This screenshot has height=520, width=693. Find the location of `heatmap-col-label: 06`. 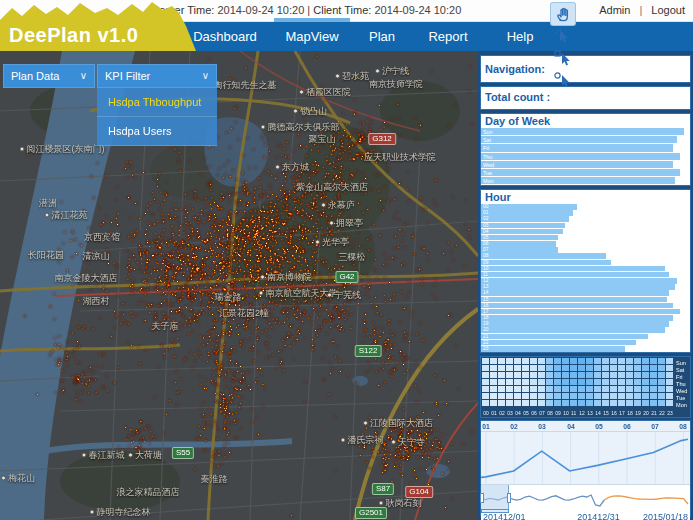

heatmap-col-label: 06 is located at coordinates (534, 413).